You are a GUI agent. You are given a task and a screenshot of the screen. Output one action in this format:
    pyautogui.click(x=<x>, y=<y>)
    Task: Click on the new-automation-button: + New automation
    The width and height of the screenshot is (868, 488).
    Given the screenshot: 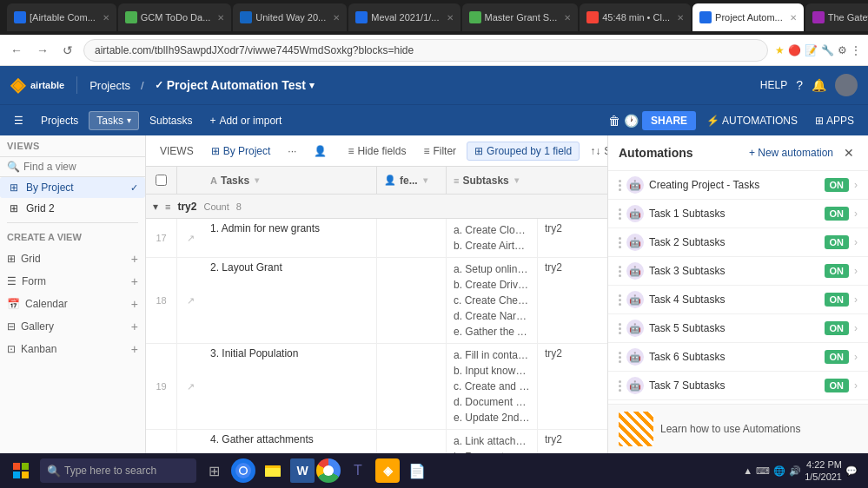 What is the action you would take?
    pyautogui.click(x=791, y=153)
    